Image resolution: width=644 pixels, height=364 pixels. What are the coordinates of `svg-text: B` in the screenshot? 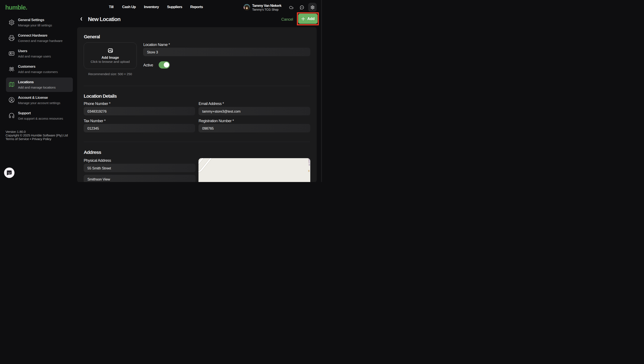 It's located at (309, 171).